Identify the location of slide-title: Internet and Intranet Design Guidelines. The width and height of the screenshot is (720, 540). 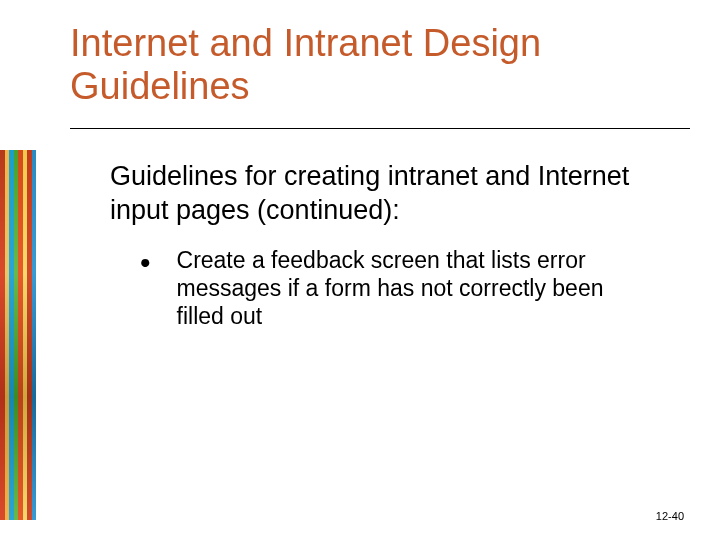
(375, 64).